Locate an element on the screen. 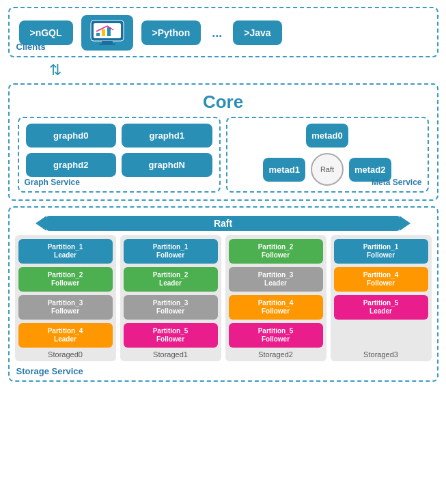 The height and width of the screenshot is (504, 446). arrow-right is located at coordinates (405, 223).